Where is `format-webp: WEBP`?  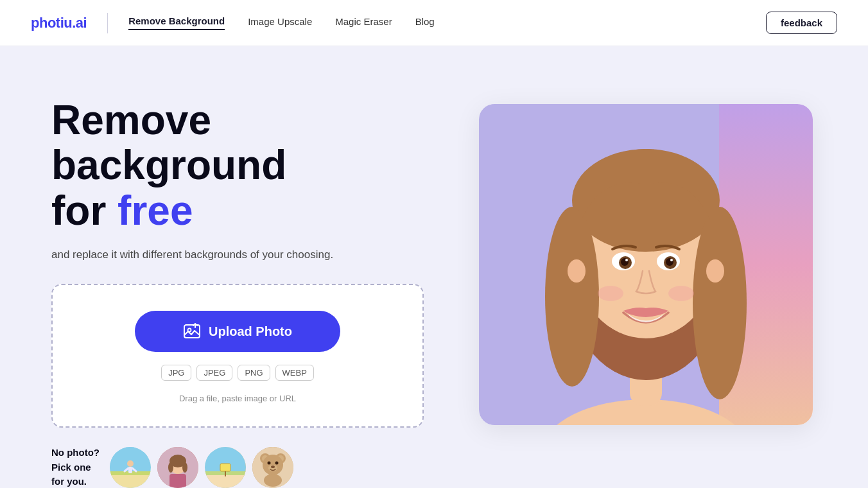
format-webp: WEBP is located at coordinates (295, 372).